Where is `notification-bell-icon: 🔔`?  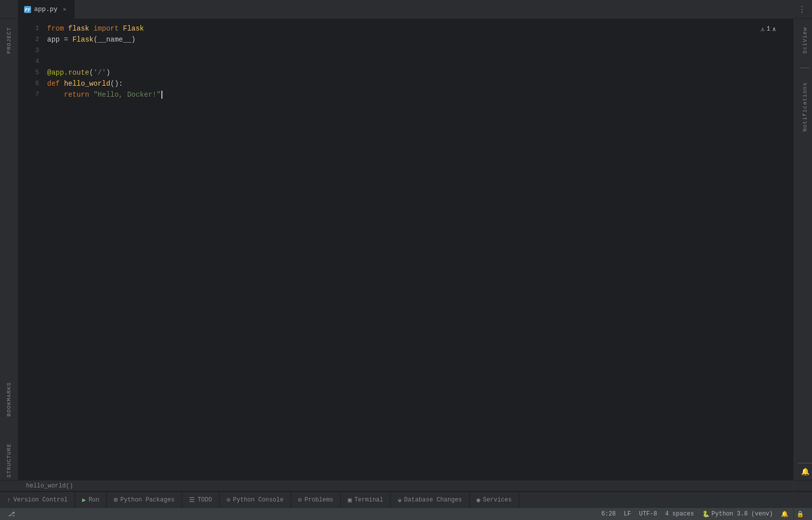 notification-bell-icon: 🔔 is located at coordinates (805, 472).